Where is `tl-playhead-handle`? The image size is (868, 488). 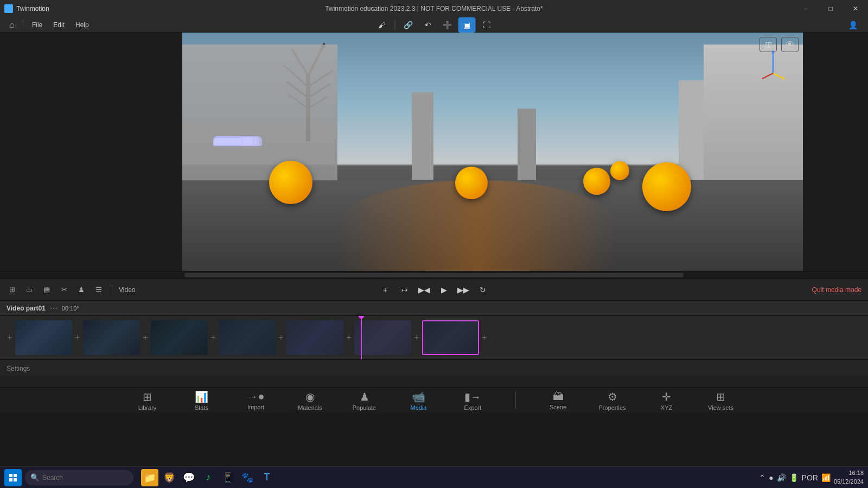 tl-playhead-handle is located at coordinates (361, 317).